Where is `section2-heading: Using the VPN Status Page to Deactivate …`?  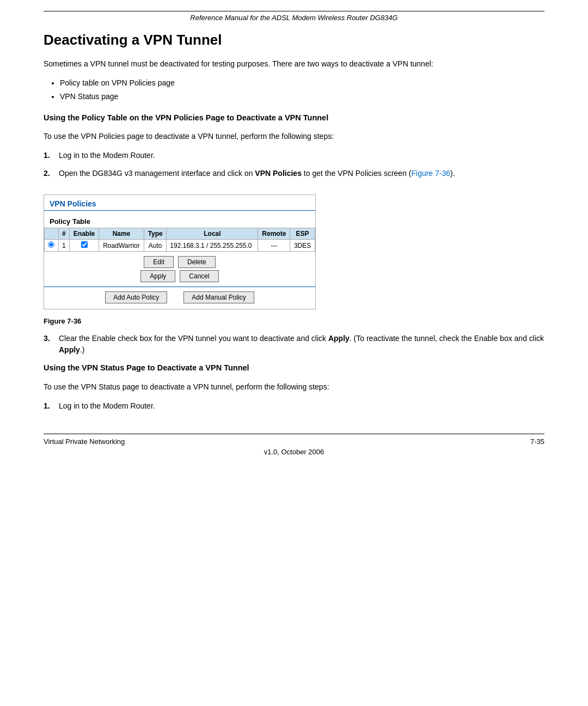 section2-heading: Using the VPN Status Page to Deactivate … is located at coordinates (294, 368).